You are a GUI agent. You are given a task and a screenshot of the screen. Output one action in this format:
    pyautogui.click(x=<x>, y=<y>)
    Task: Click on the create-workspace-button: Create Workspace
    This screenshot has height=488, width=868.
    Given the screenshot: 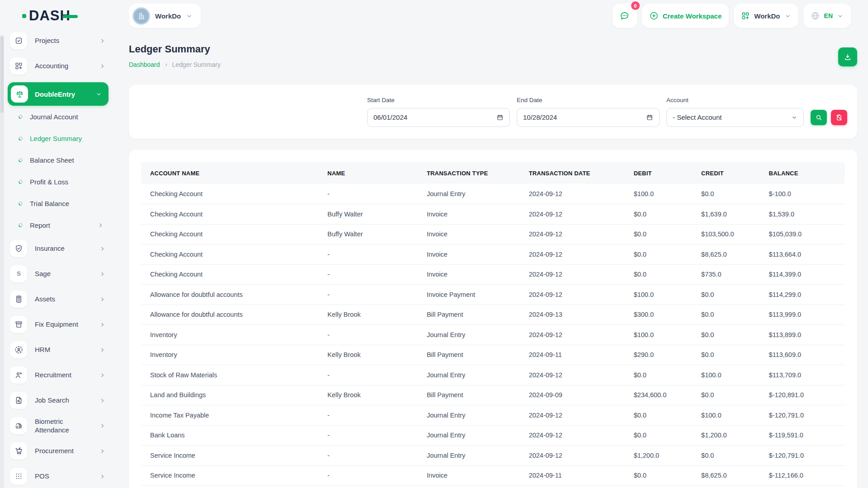 What is the action you would take?
    pyautogui.click(x=685, y=16)
    